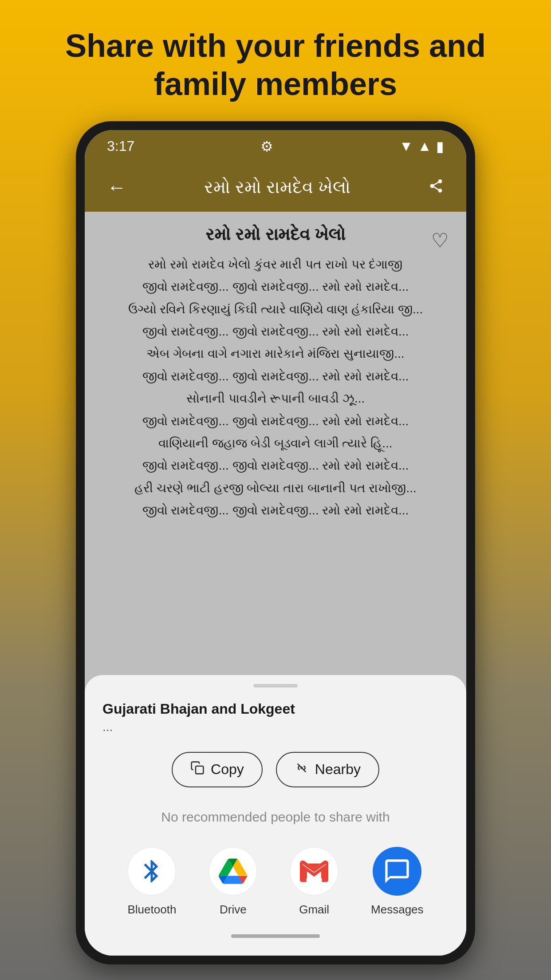 The height and width of the screenshot is (980, 551). I want to click on copy-button: Copy, so click(217, 770).